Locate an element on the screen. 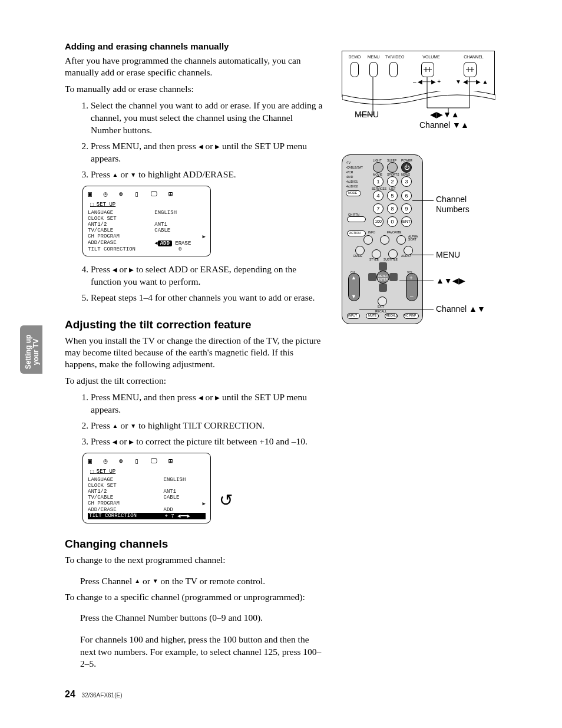 This screenshot has height=728, width=562. step: Press ▲ or ▼ to highlight ADD/ERASE. is located at coordinates (207, 174).